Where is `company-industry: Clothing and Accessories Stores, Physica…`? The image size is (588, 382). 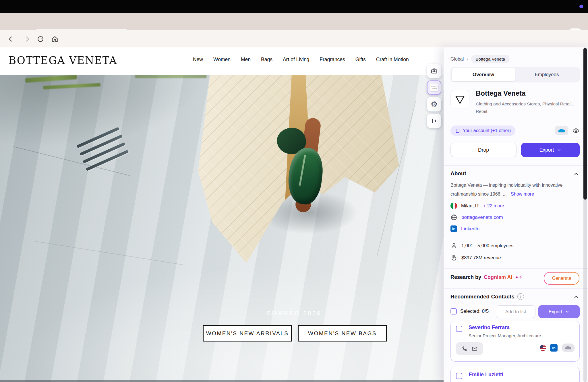 company-industry: Clothing and Accessories Stores, Physica… is located at coordinates (527, 108).